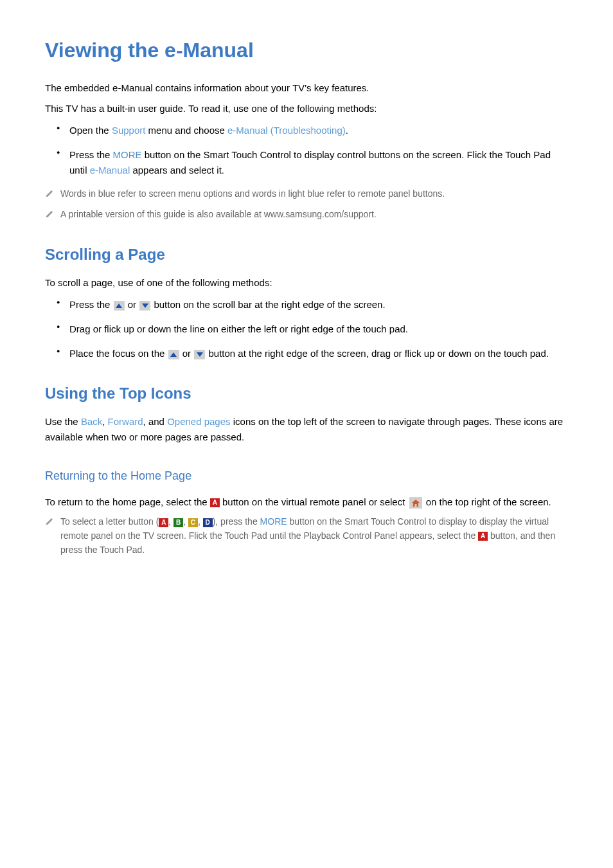 The image size is (613, 868). Describe the element at coordinates (306, 502) in the screenshot. I see `return-text: To return to the home page, select the A…` at that location.